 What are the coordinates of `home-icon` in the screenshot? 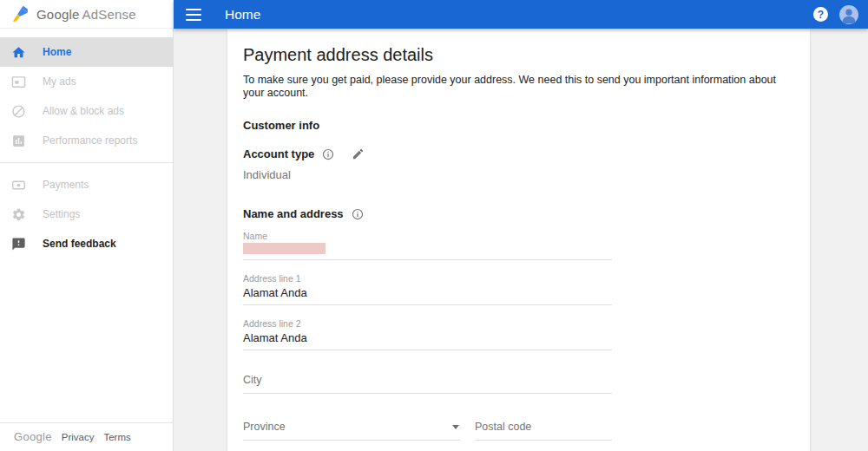 It's located at (19, 52).